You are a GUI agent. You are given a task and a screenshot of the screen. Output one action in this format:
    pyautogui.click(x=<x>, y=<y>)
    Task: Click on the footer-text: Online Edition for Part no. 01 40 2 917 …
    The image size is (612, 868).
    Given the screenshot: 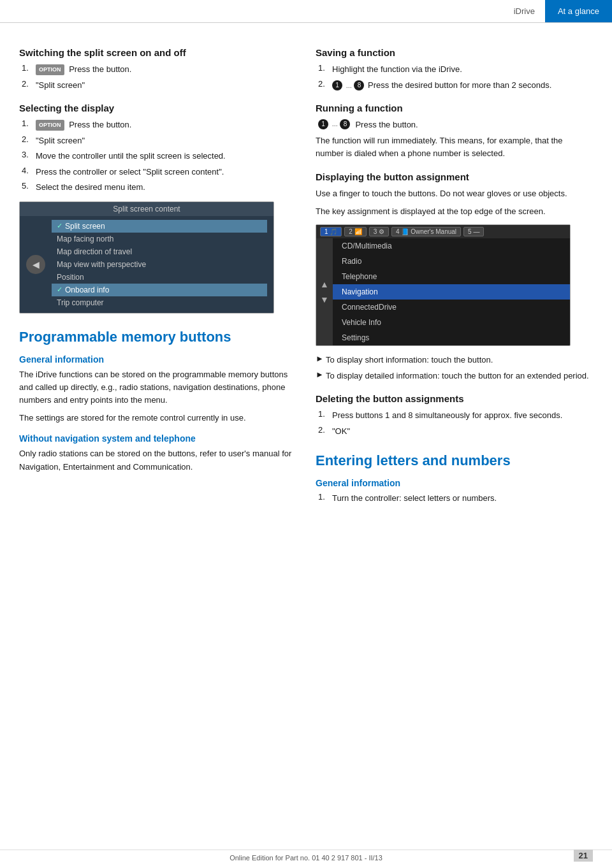 What is the action you would take?
    pyautogui.click(x=306, y=858)
    